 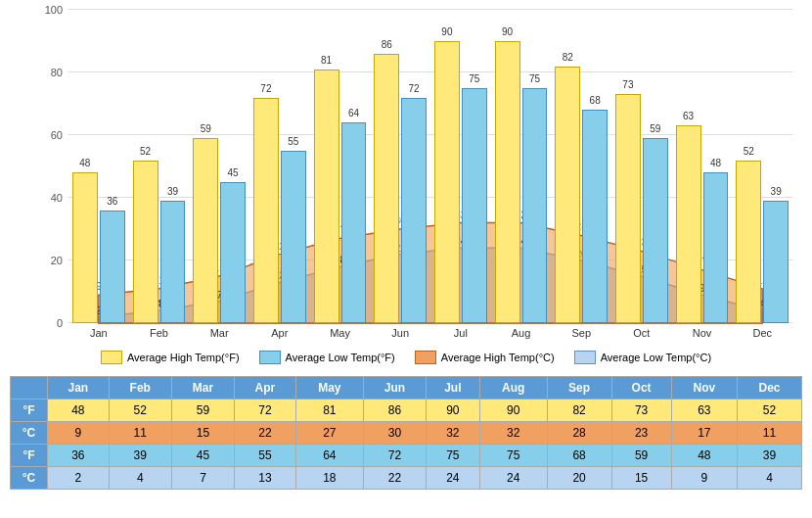 I want to click on bar-high-f-feb: 52, so click(x=146, y=242).